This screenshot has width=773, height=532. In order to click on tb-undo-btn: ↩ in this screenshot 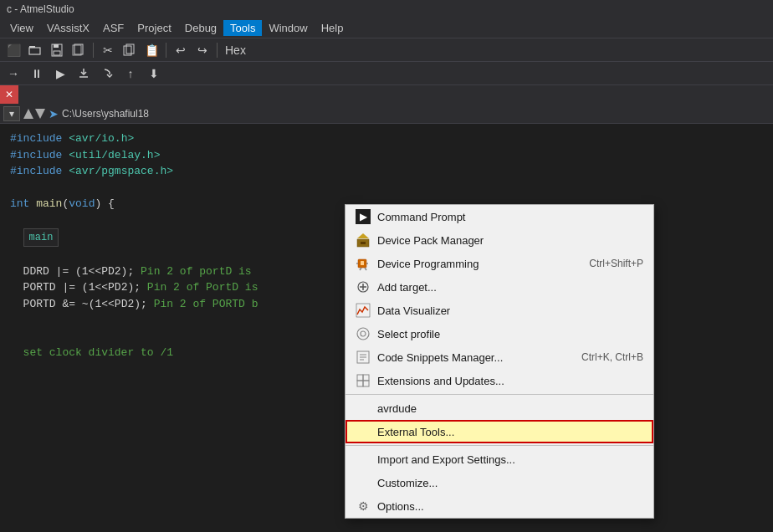, I will do `click(181, 50)`.